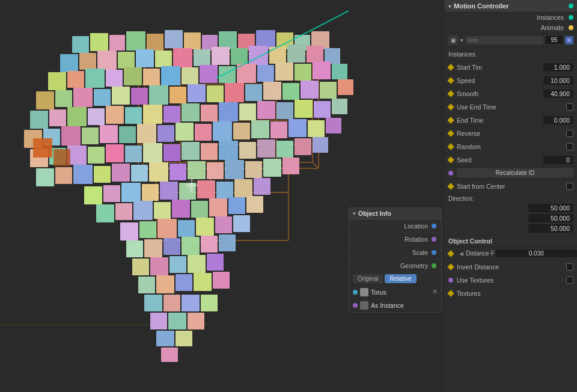  I want to click on use-end-time-label: Use End Time, so click(511, 107).